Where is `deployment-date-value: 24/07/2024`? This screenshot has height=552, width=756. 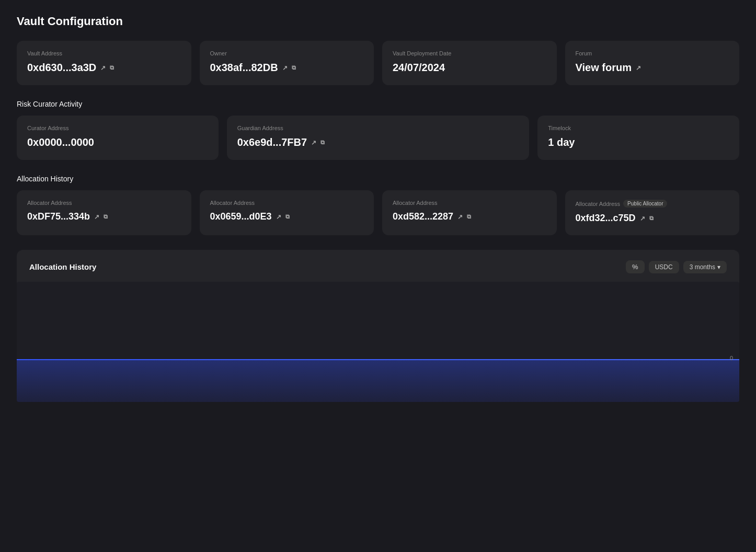
deployment-date-value: 24/07/2024 is located at coordinates (469, 68).